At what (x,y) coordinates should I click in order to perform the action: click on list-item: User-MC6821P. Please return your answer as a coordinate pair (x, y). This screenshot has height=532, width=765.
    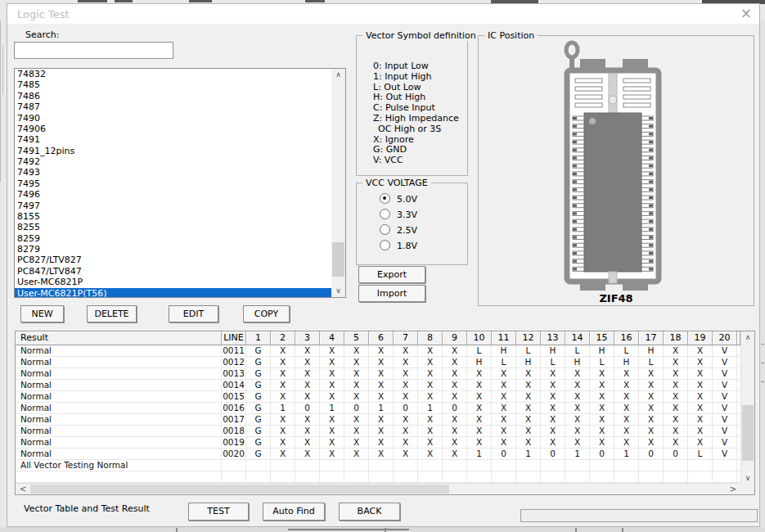
    Looking at the image, I should click on (180, 282).